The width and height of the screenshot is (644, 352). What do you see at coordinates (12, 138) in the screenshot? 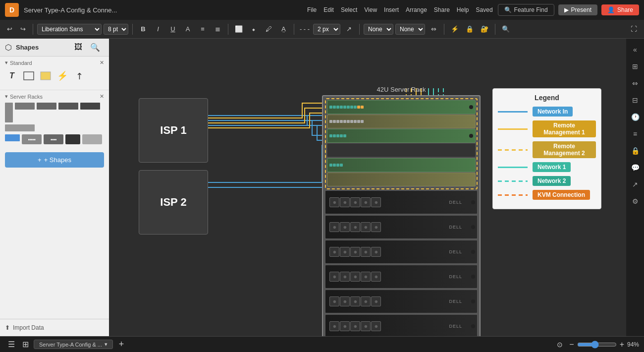
I see `rack-shape-blue` at bounding box center [12, 138].